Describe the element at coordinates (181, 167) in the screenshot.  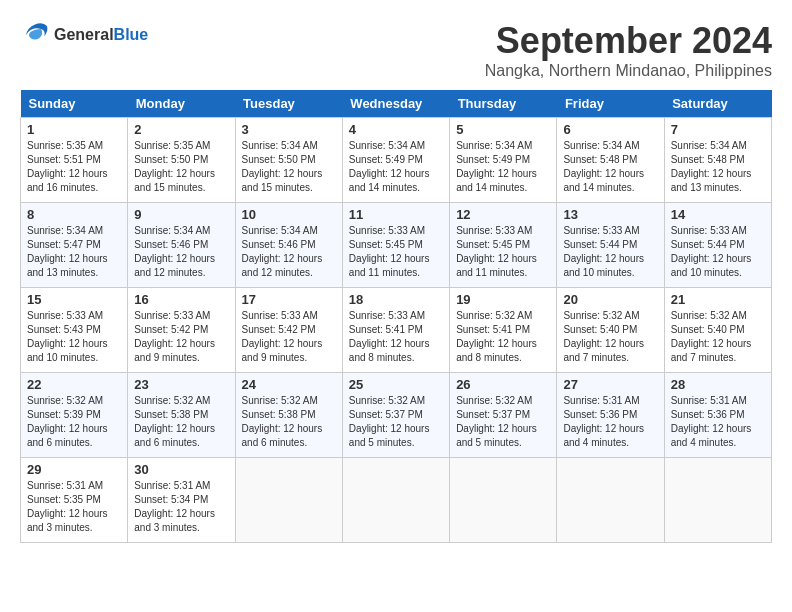
I see `day-info: Sunrise: 5:35 AM Sunset: 5:50 PM Dayligh…` at that location.